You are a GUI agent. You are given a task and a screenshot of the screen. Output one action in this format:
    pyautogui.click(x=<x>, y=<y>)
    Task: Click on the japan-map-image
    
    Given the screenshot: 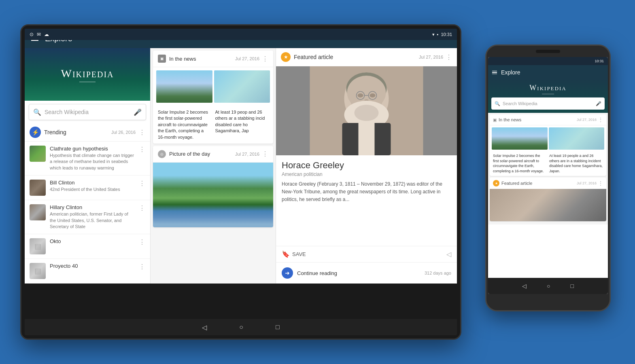 What is the action you would take?
    pyautogui.click(x=242, y=87)
    